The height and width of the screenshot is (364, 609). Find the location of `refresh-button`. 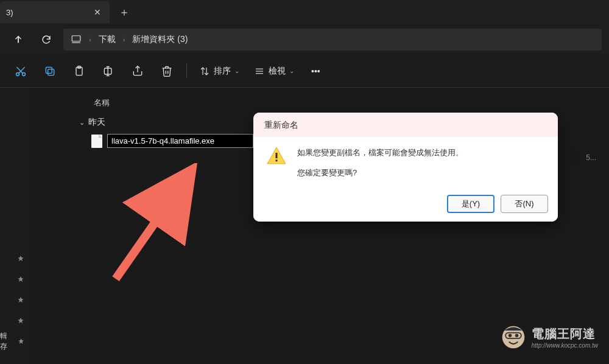

refresh-button is located at coordinates (46, 40).